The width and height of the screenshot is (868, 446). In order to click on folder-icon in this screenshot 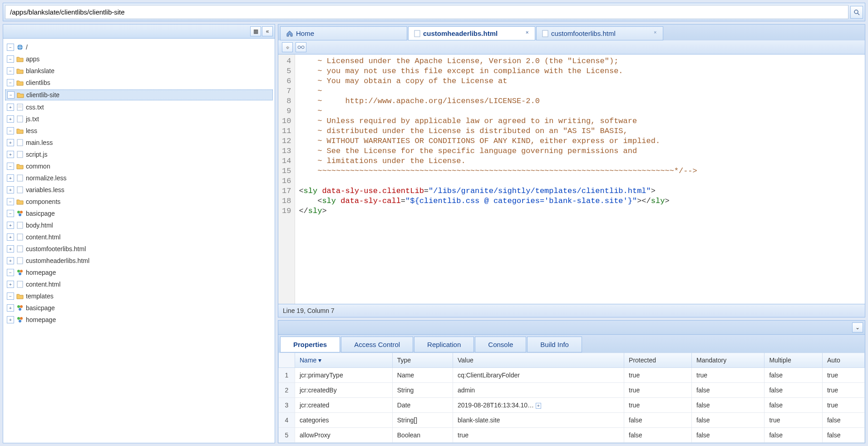, I will do `click(20, 83)`.